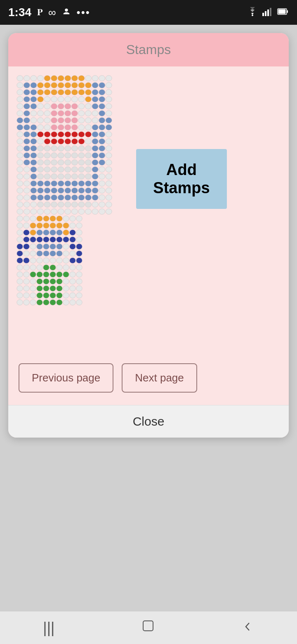 The width and height of the screenshot is (297, 644). Describe the element at coordinates (283, 12) in the screenshot. I see `battery-icon` at that location.